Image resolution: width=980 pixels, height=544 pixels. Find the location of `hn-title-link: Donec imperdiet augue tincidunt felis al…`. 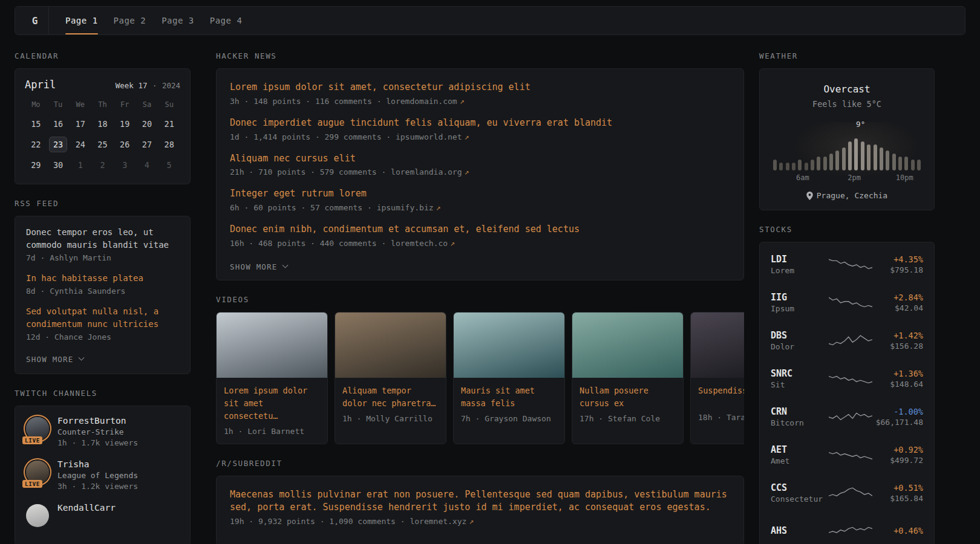

hn-title-link: Donec imperdiet augue tincidunt felis al… is located at coordinates (480, 123).